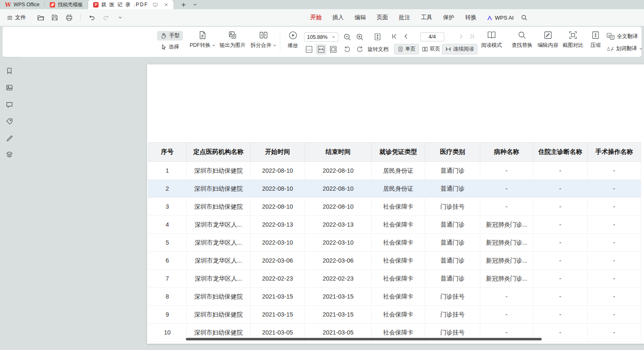 Image resolution: width=644 pixels, height=350 pixels. Describe the element at coordinates (524, 18) in the screenshot. I see `search-icon` at that location.